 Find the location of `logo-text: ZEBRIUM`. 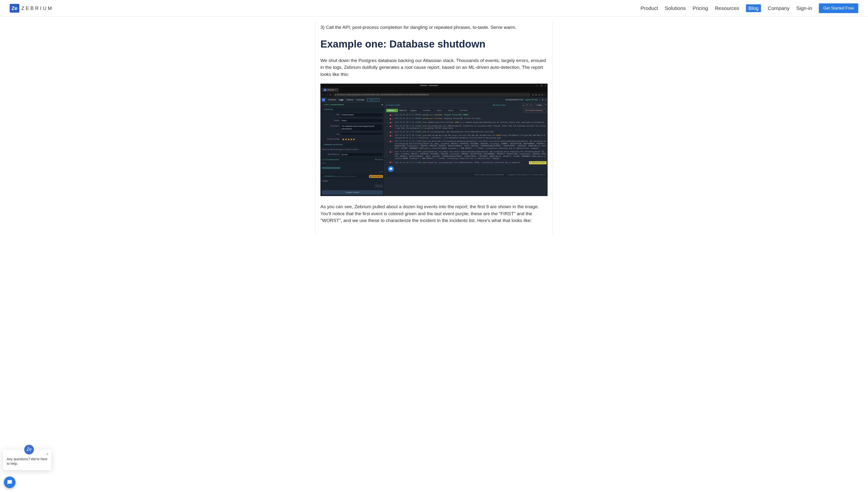

logo-text: ZEBRIUM is located at coordinates (37, 8).